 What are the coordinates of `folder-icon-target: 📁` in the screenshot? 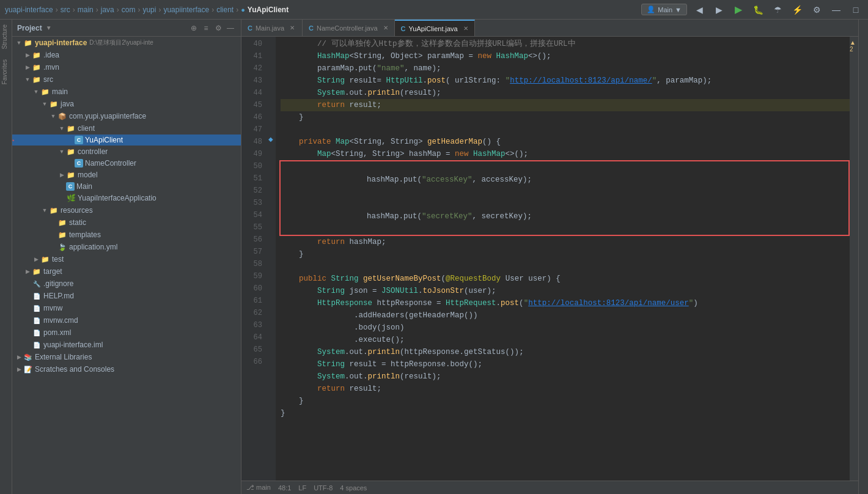 It's located at (37, 271).